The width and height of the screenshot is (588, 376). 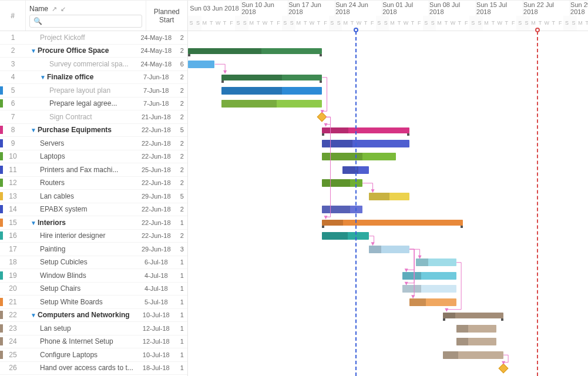 What do you see at coordinates (94, 118) in the screenshot?
I see `task-row: 7Sign Contract21-Jun-182` at bounding box center [94, 118].